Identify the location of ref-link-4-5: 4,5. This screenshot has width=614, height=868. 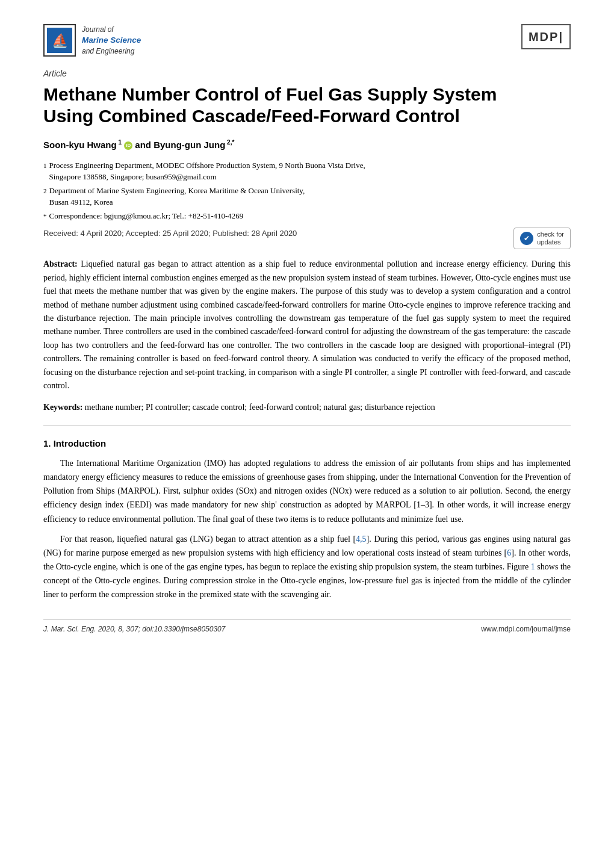
(361, 539).